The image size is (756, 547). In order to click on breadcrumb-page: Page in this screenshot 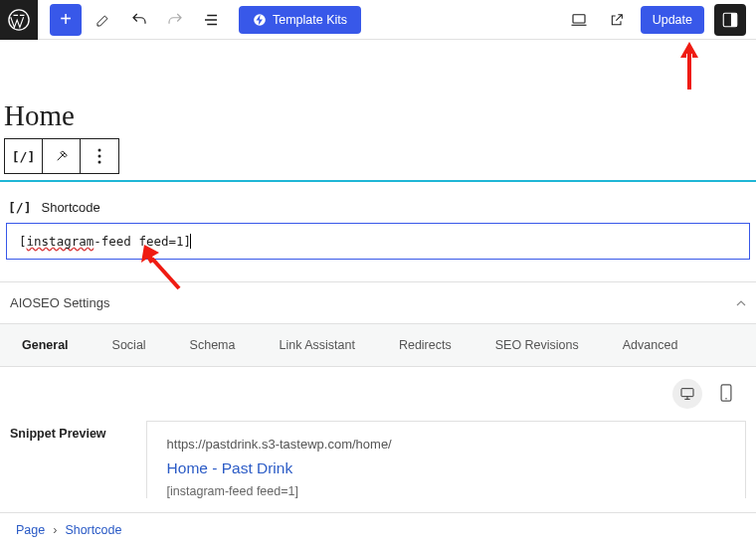, I will do `click(30, 530)`.